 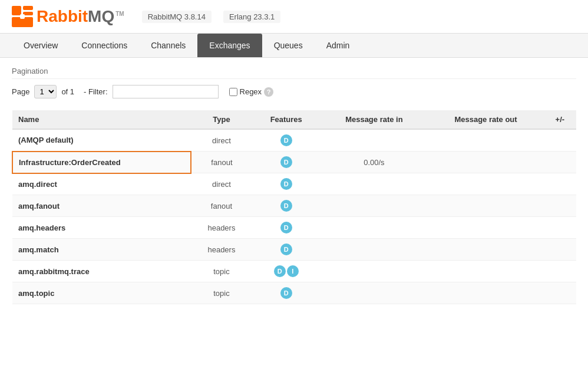 What do you see at coordinates (286, 120) in the screenshot?
I see `col-features: Features` at bounding box center [286, 120].